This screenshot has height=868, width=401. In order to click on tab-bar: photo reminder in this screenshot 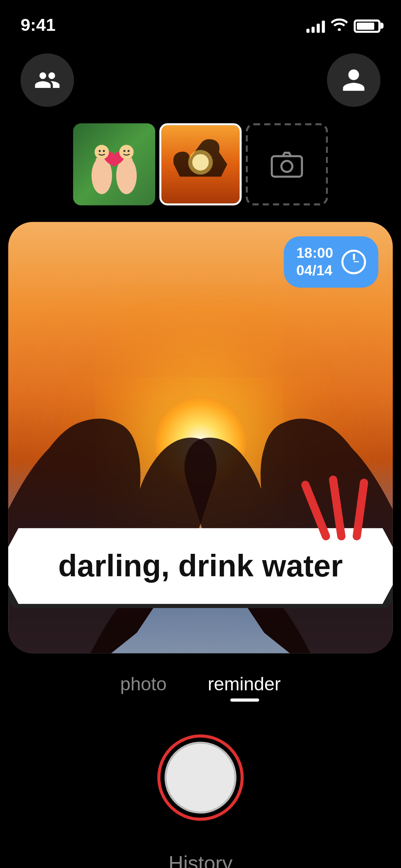, I will do `click(200, 681)`.